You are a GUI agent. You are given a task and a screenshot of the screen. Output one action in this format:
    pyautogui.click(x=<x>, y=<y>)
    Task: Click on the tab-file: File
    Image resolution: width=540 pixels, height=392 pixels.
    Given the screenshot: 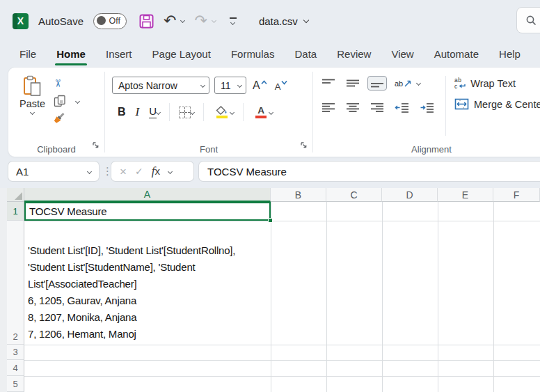 What is the action you would take?
    pyautogui.click(x=28, y=55)
    